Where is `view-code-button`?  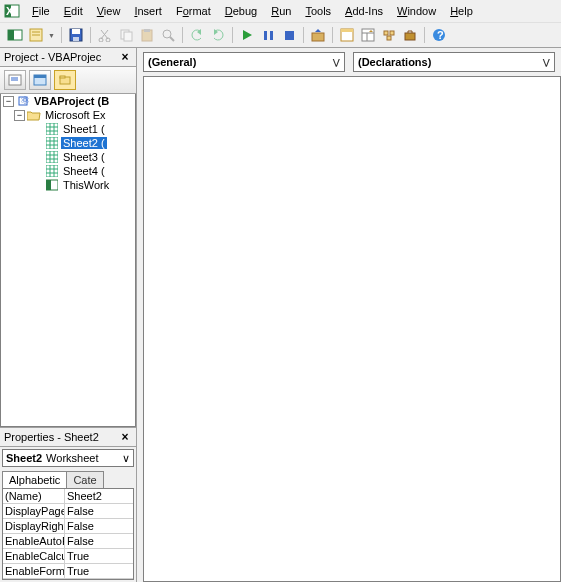
view-code-button is located at coordinates (15, 80).